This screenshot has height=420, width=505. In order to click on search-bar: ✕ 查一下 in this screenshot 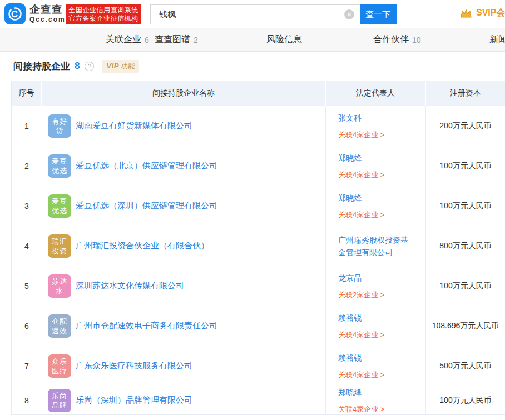, I will do `click(274, 14)`.